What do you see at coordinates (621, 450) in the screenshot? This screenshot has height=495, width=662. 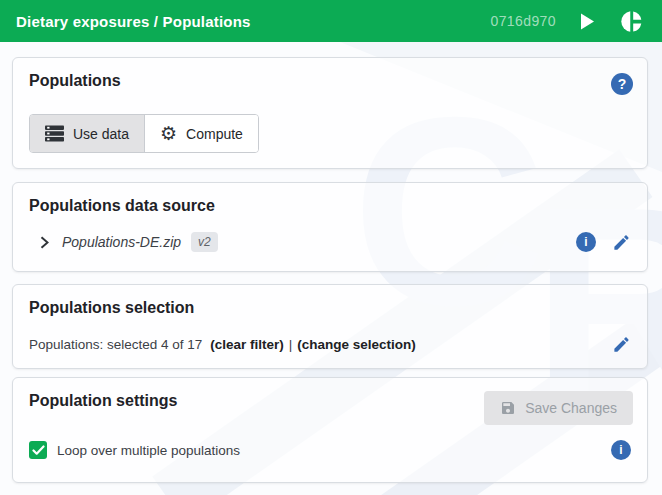 I see `settings-actions: i` at bounding box center [621, 450].